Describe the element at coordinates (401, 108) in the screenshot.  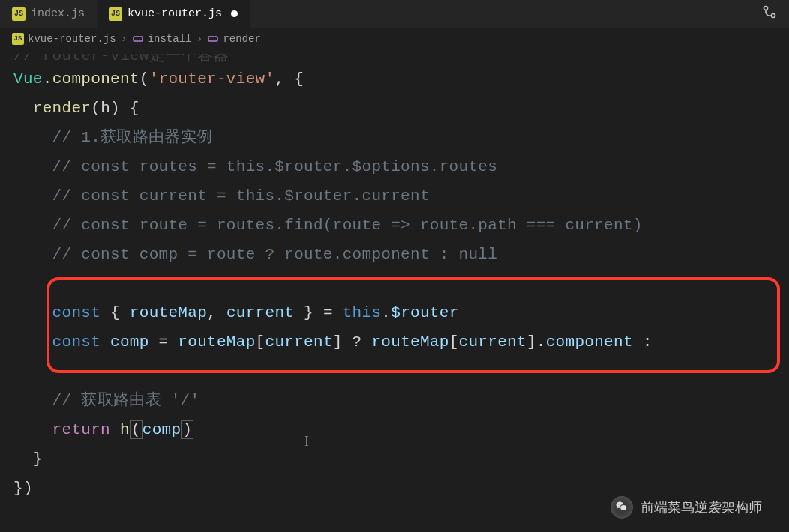
I see `code-line: render(h) {` at that location.